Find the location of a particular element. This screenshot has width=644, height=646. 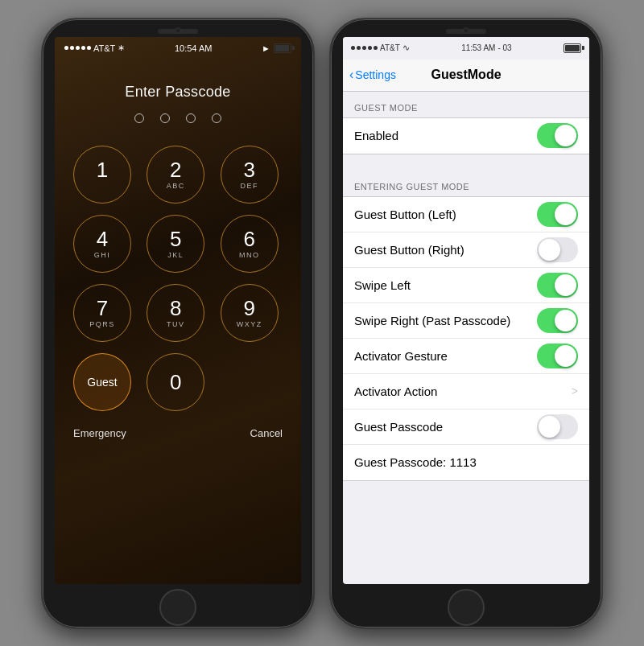

bottom-actions: Emergency Cancel is located at coordinates (178, 433).